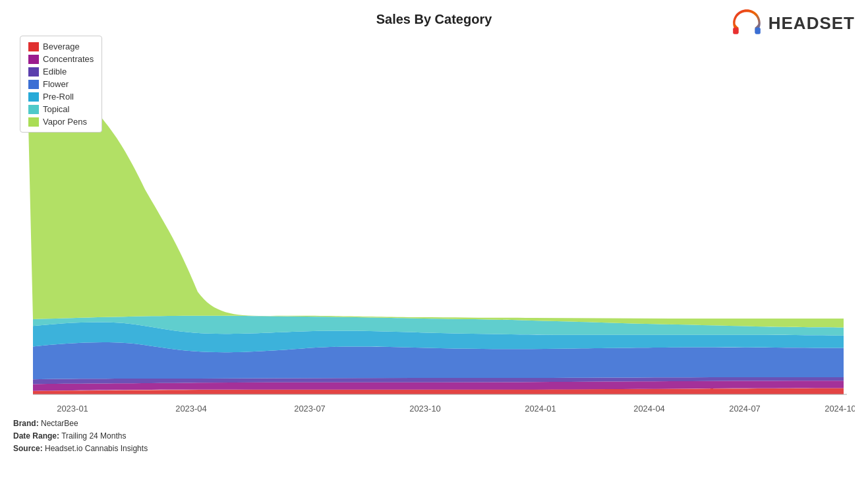  What do you see at coordinates (434, 448) in the screenshot?
I see `footer-source: Source: Headset.io Cannabis Insights` at bounding box center [434, 448].